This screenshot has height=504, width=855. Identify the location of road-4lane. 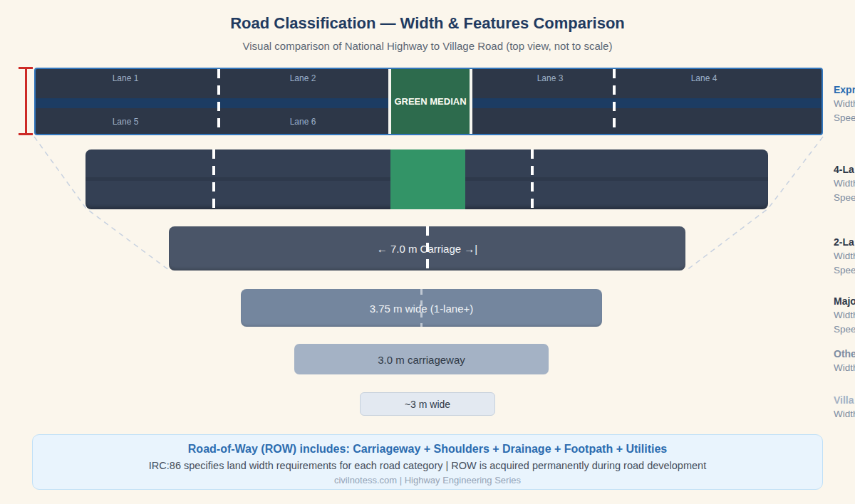
(427, 179).